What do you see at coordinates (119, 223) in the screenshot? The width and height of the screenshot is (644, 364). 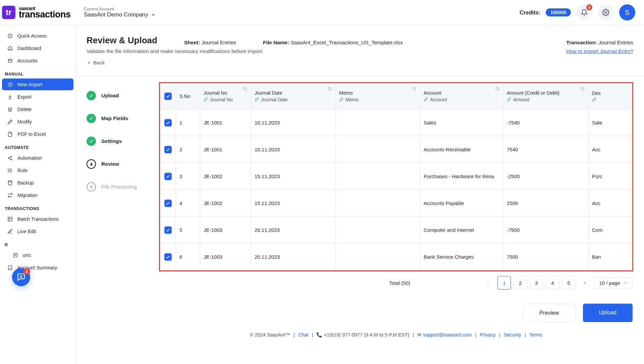 I see `import-steps: UploadMap FieldsSettings4Review5File Pro…` at bounding box center [119, 223].